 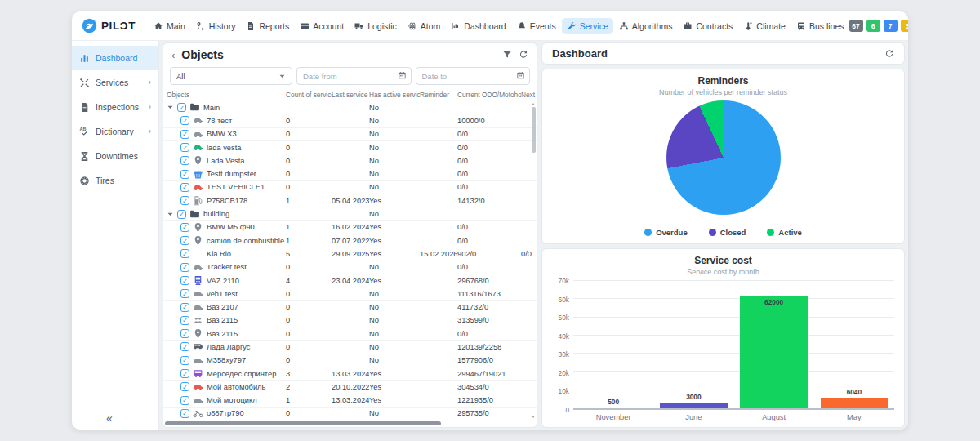 What do you see at coordinates (614, 408) in the screenshot?
I see `bar-november` at bounding box center [614, 408].